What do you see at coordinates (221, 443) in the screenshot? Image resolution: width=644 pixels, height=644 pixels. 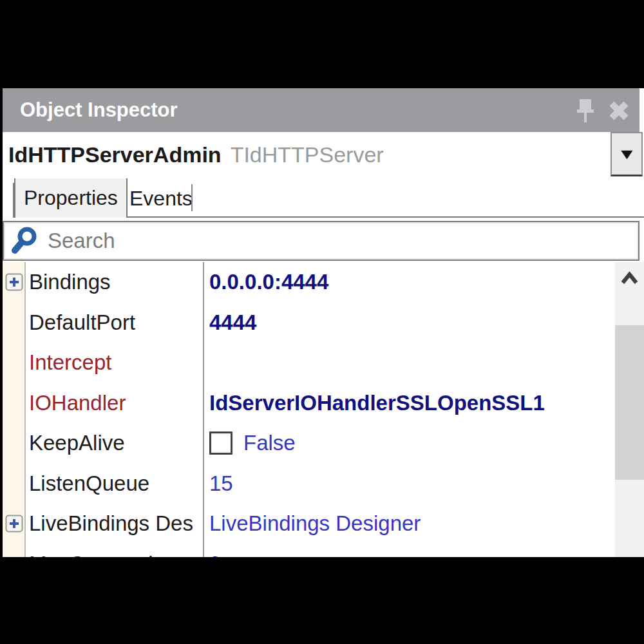 I see `checkbox-unchecked` at bounding box center [221, 443].